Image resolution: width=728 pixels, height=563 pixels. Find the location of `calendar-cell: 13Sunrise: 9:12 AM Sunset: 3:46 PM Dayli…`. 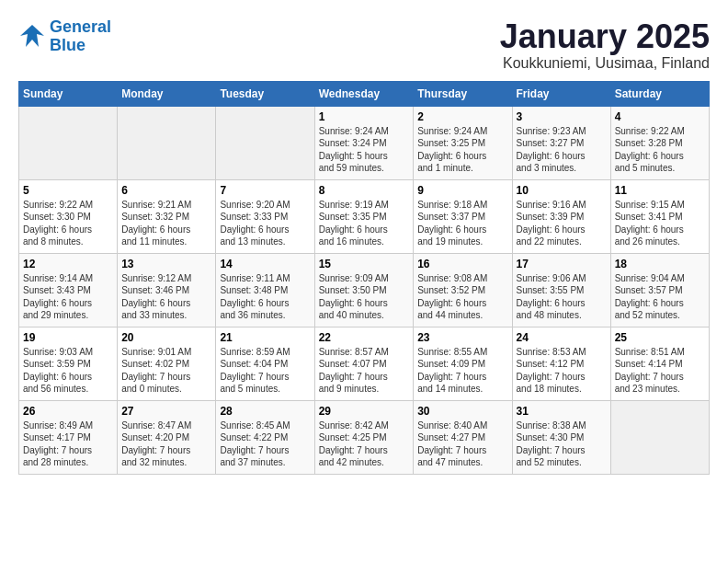

calendar-cell: 13Sunrise: 9:12 AM Sunset: 3:46 PM Dayli… is located at coordinates (167, 290).